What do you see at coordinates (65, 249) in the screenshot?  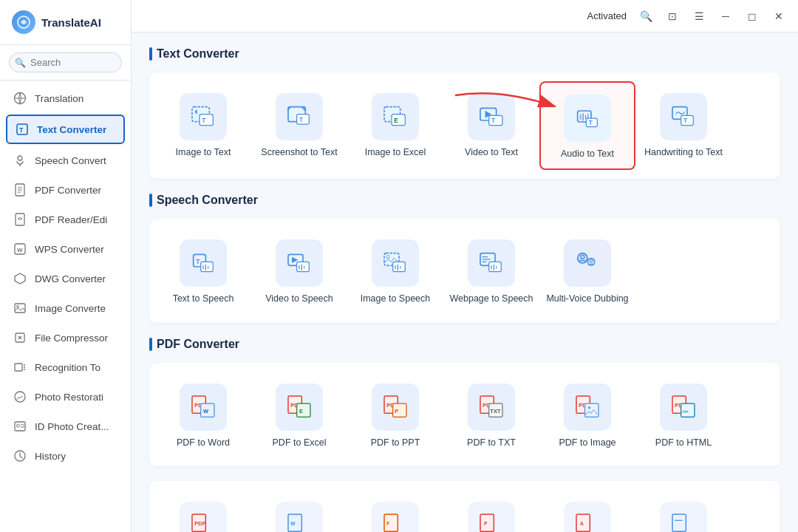 I see `sidebar-item-wps: W WPS Converter` at bounding box center [65, 249].